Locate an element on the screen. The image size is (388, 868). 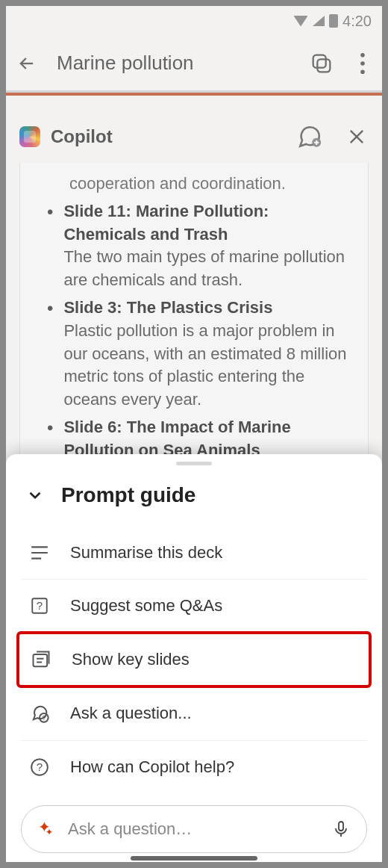
option-ask-question: ? Ask a question... is located at coordinates (194, 714).